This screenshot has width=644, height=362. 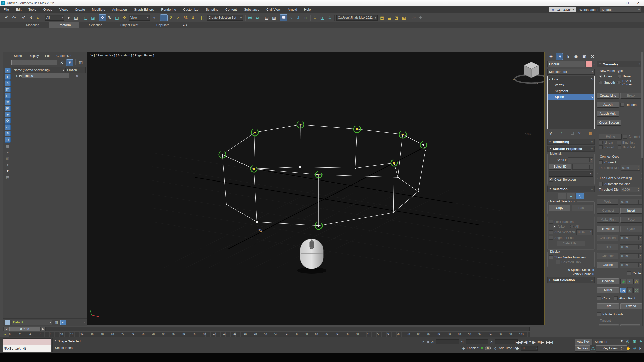 What do you see at coordinates (1, 18) in the screenshot?
I see `toolbar-drag-handle` at bounding box center [1, 18].